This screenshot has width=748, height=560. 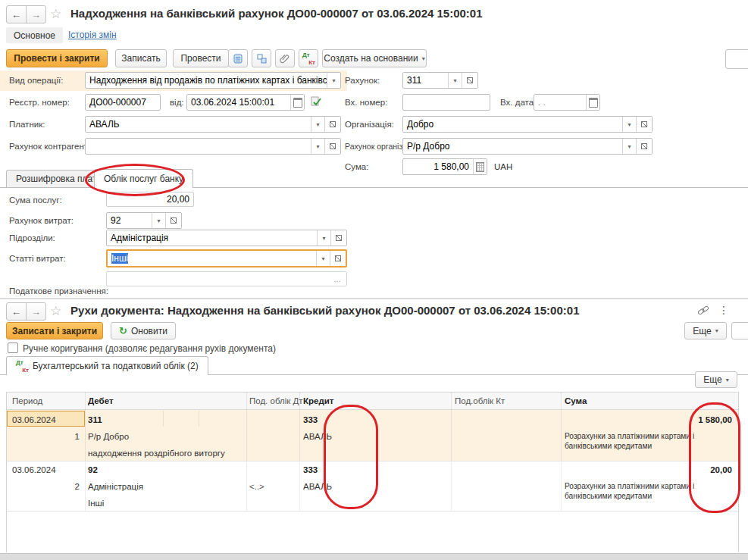 I want to click on row2-debit-sub2: Інші, so click(x=95, y=503).